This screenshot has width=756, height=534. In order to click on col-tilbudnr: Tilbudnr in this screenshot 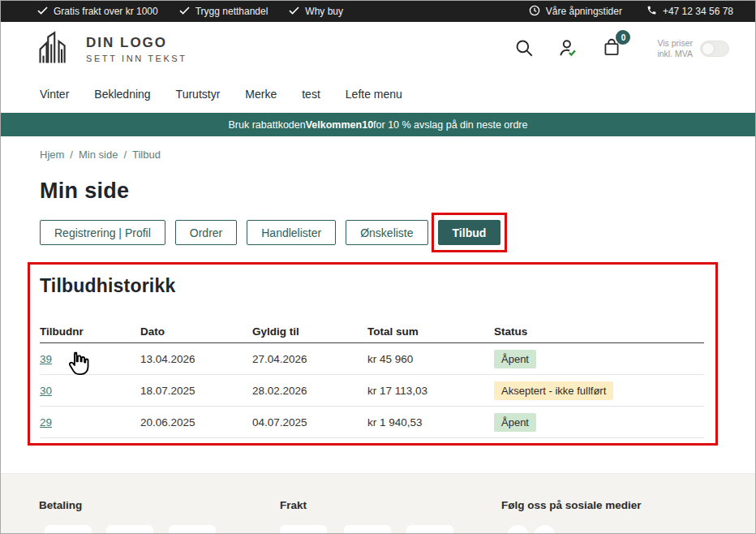, I will do `click(90, 331)`.